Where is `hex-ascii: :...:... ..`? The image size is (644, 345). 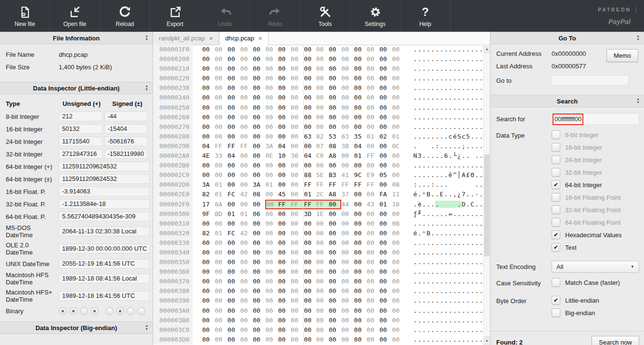
hex-ascii: :...:... .. is located at coordinates (449, 185).